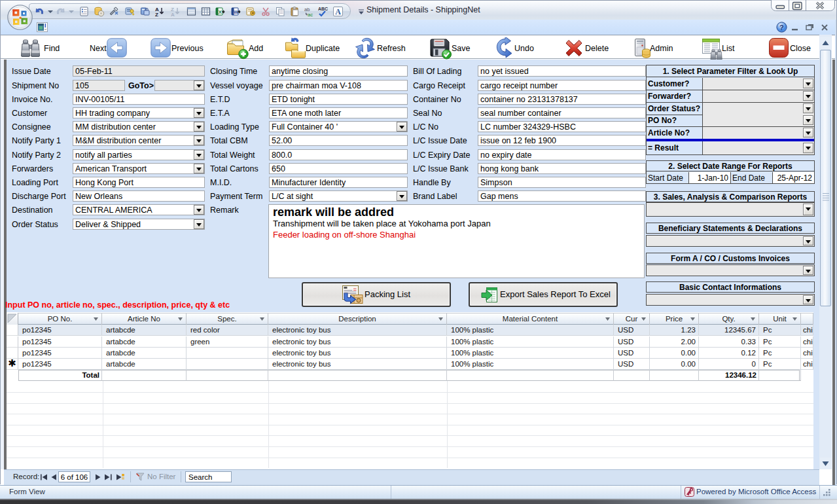  I want to click on svg-text: X, so click(220, 12).